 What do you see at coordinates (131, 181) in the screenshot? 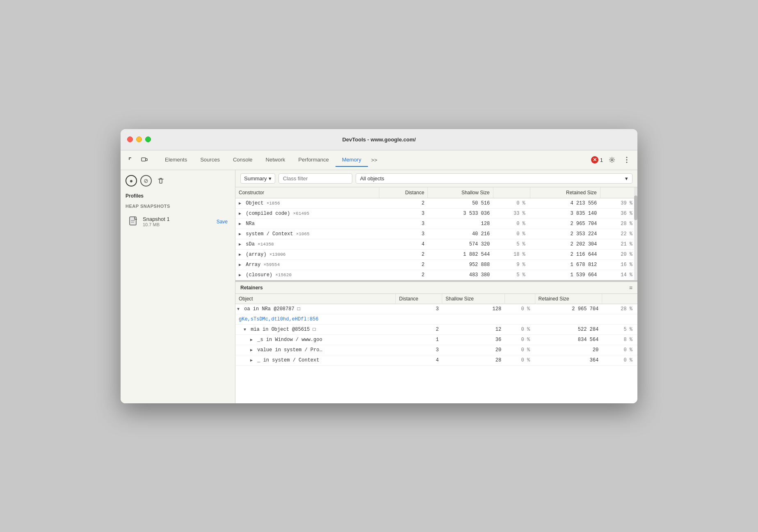
I see `record-button: ●` at bounding box center [131, 181].